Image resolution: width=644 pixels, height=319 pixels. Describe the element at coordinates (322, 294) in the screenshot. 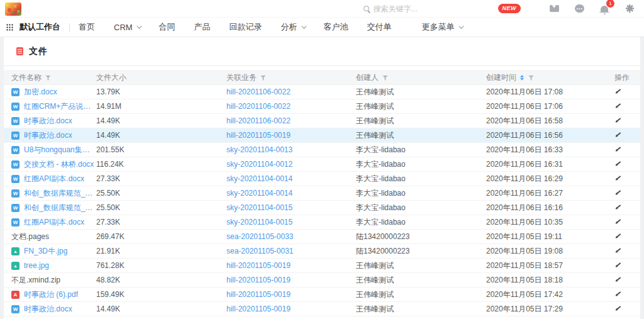

I see `table-row: A时事政治 (6).pdf159.49Khill-20201105-0019王伟…` at that location.